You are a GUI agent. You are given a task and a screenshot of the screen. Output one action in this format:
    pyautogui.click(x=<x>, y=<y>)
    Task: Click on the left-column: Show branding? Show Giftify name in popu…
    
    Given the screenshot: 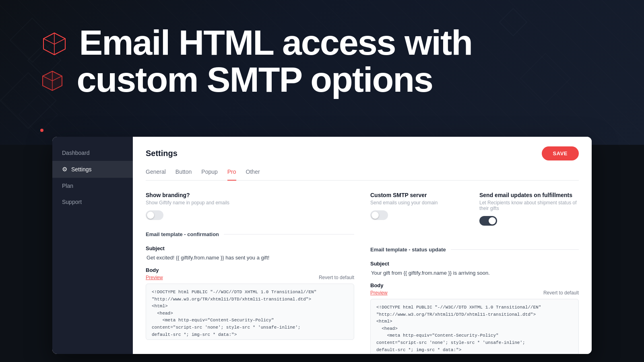 What is the action you would take?
    pyautogui.click(x=250, y=273)
    